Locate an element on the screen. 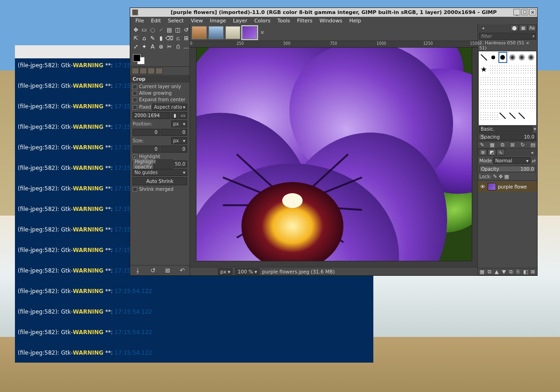  ruler-vertical is located at coordinates (193, 154).